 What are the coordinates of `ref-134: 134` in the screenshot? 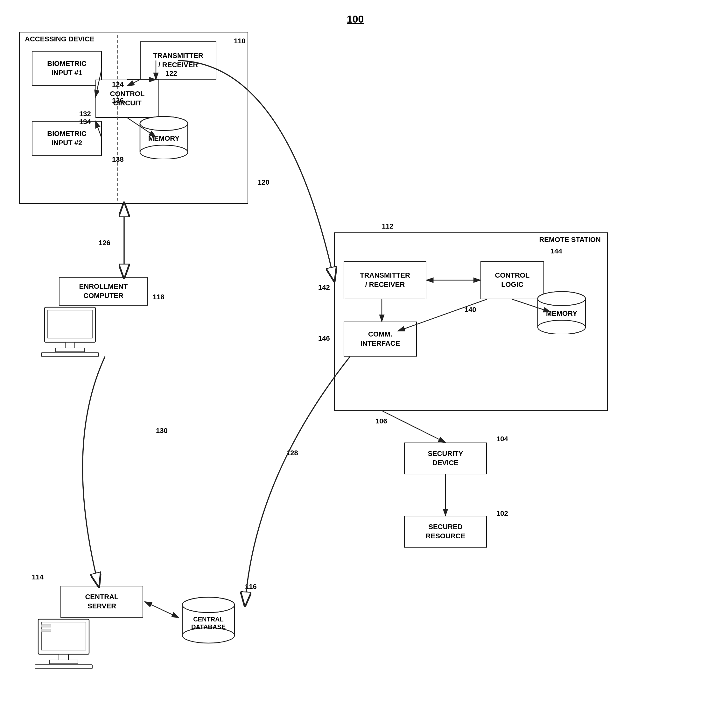 It's located at (85, 122).